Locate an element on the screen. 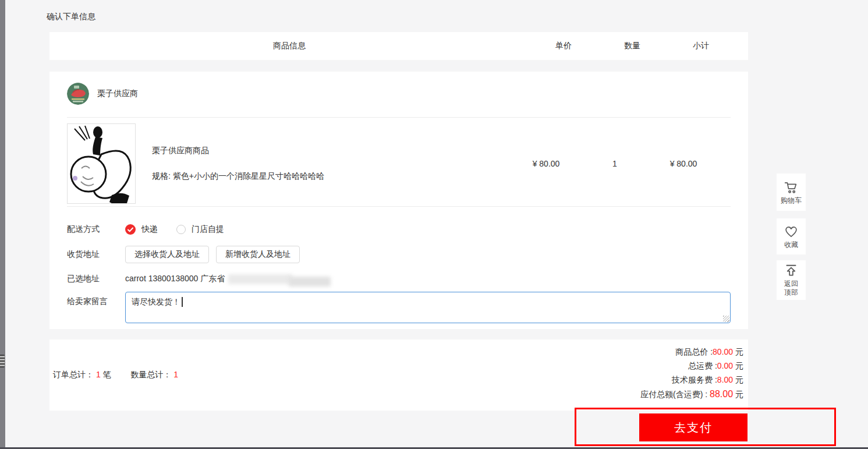 This screenshot has height=449, width=868. cart-label: 购物车 is located at coordinates (791, 200).